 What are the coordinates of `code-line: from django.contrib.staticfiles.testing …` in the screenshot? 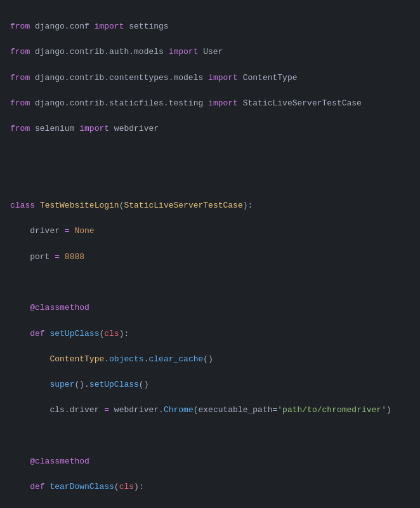 It's located at (210, 104).